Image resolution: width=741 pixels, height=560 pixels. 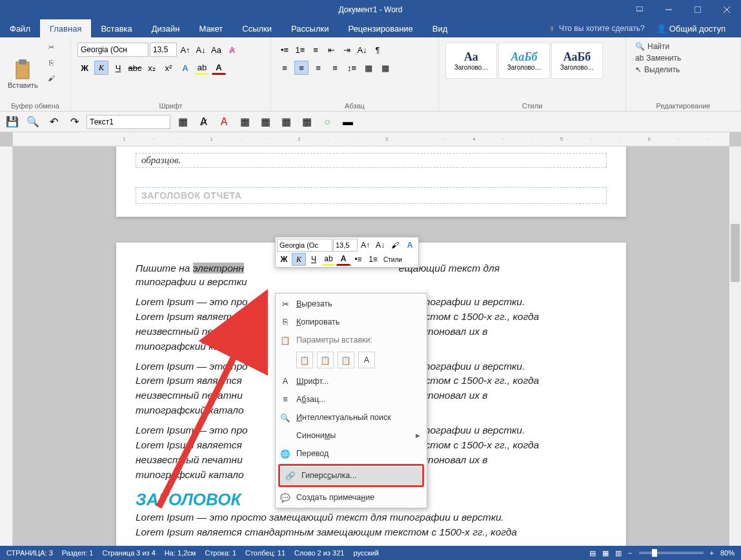 What do you see at coordinates (671, 553) in the screenshot?
I see `zoom-slider` at bounding box center [671, 553].